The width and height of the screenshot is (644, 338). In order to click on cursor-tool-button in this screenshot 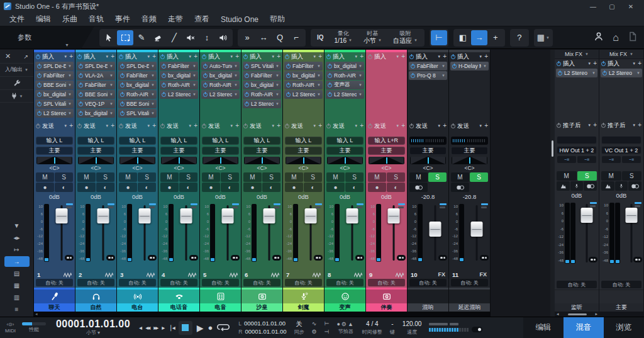, I will do `click(109, 38)`.